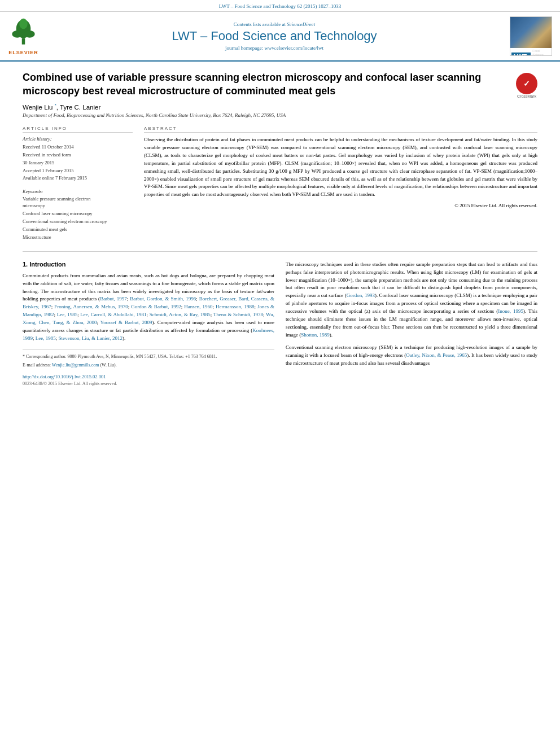 The image size is (560, 747). Describe the element at coordinates (78, 203) in the screenshot. I see `keyword-1: Variable pressure scanning electronmicro…` at that location.